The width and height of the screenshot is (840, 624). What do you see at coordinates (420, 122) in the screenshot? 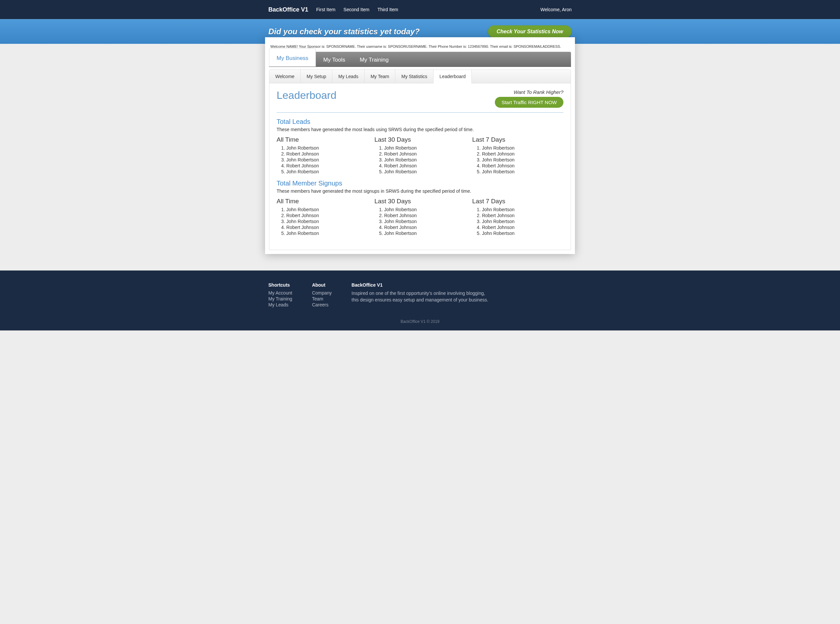
I see `section-title: Total Leads` at bounding box center [420, 122].